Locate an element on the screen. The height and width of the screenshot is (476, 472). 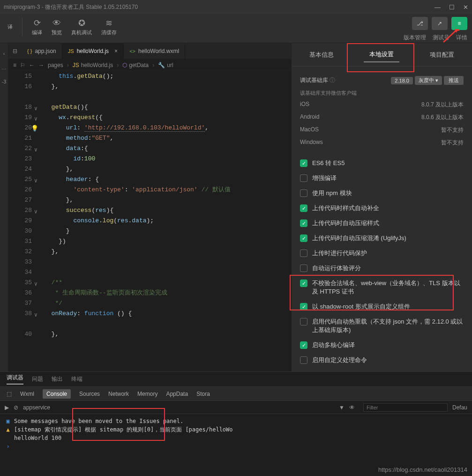
collapse-icon: ‹ is located at coordinates (4, 53).